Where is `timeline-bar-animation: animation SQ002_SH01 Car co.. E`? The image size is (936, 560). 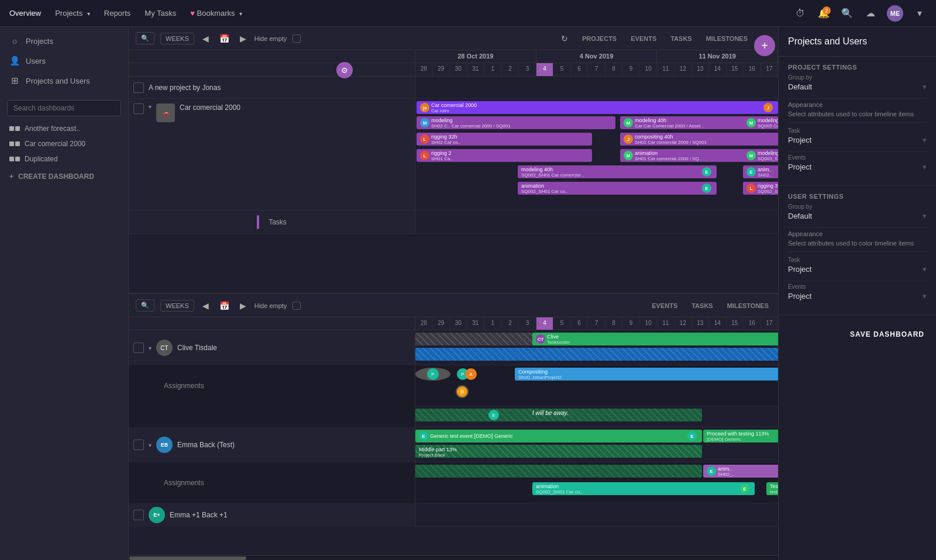 timeline-bar-animation: animation SQ002_SH01 Car co.. E is located at coordinates (644, 489).